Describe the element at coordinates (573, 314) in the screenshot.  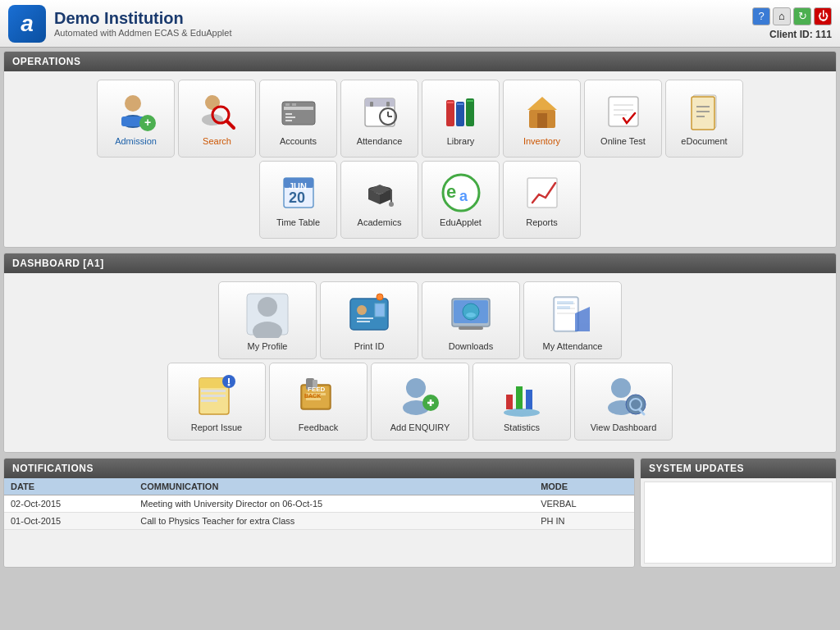
I see `my-attendance-icon` at that location.